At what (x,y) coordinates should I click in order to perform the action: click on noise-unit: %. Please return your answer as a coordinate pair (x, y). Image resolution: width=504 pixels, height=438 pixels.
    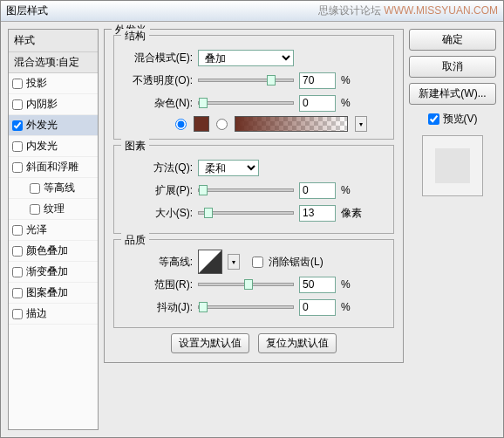
    Looking at the image, I should click on (345, 103).